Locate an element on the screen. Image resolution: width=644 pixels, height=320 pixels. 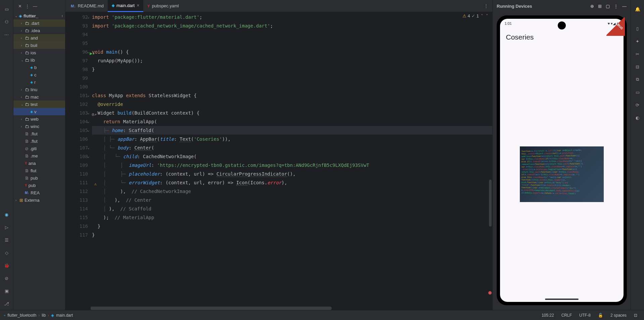
code-line-102: @override is located at coordinates (292, 104).